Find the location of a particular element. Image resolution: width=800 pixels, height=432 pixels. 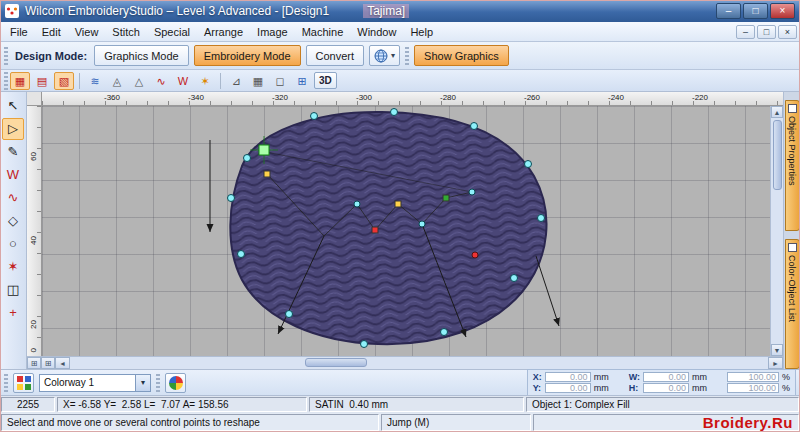

tab-color-object-list: Color-Object List is located at coordinates (792, 304).